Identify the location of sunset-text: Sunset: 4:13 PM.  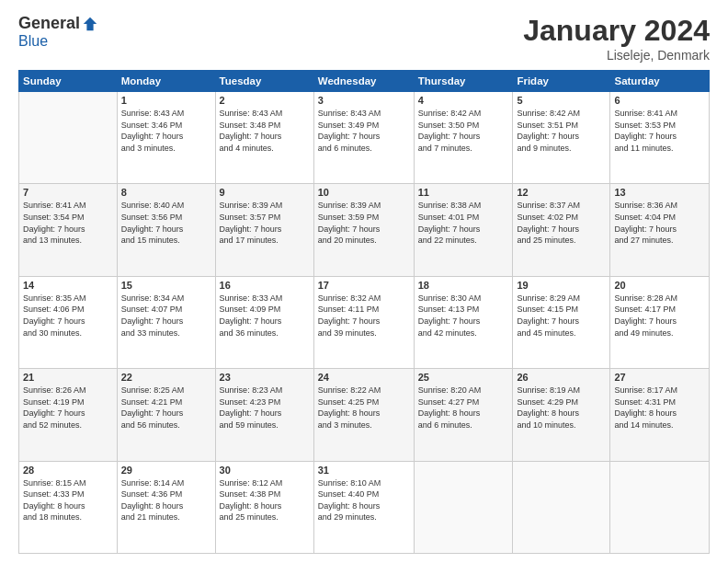
(463, 309).